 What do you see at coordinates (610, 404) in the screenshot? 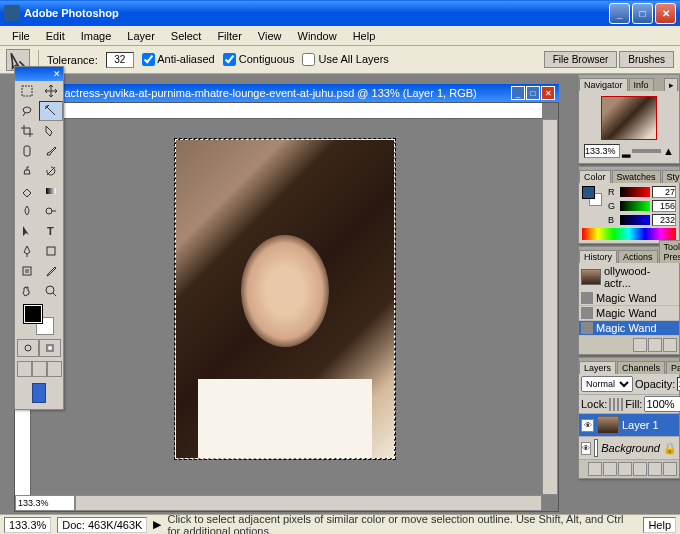
I see `lock-transparency-button` at bounding box center [610, 404].